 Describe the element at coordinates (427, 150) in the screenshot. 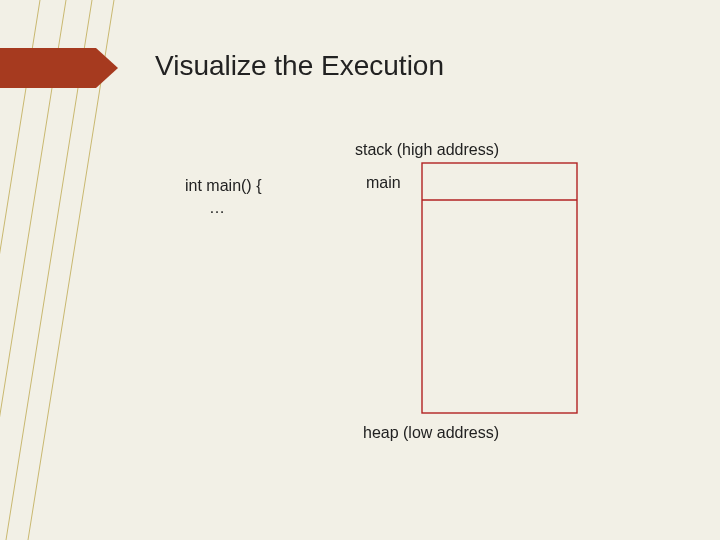

I see `stack-top-label: stack (high address)` at that location.